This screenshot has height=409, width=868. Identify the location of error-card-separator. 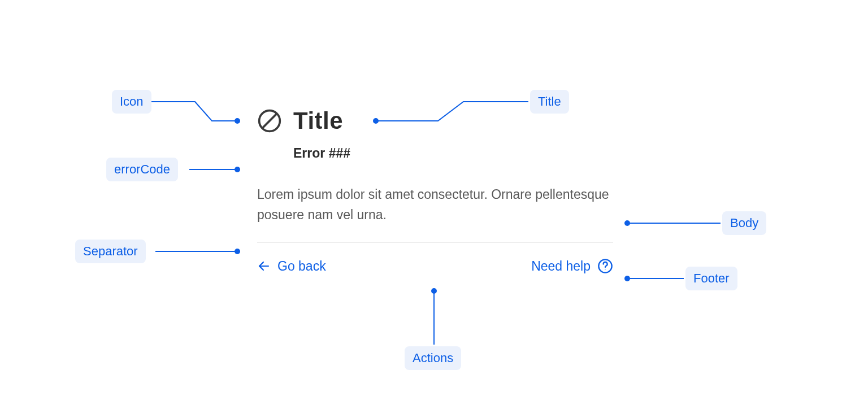
(435, 242).